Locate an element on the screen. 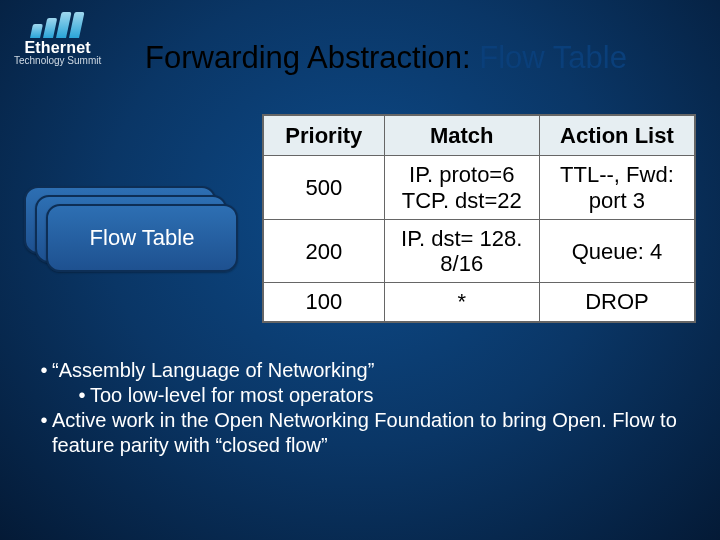 The height and width of the screenshot is (540, 720). table-header-row: Priority Match Action List is located at coordinates (480, 136).